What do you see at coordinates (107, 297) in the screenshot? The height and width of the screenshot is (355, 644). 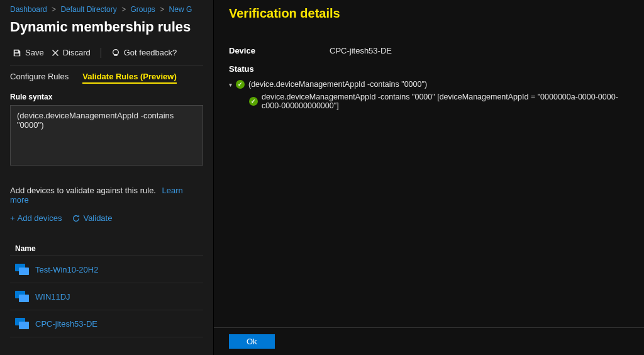 I see `list-item: WIN11DJ` at bounding box center [107, 297].